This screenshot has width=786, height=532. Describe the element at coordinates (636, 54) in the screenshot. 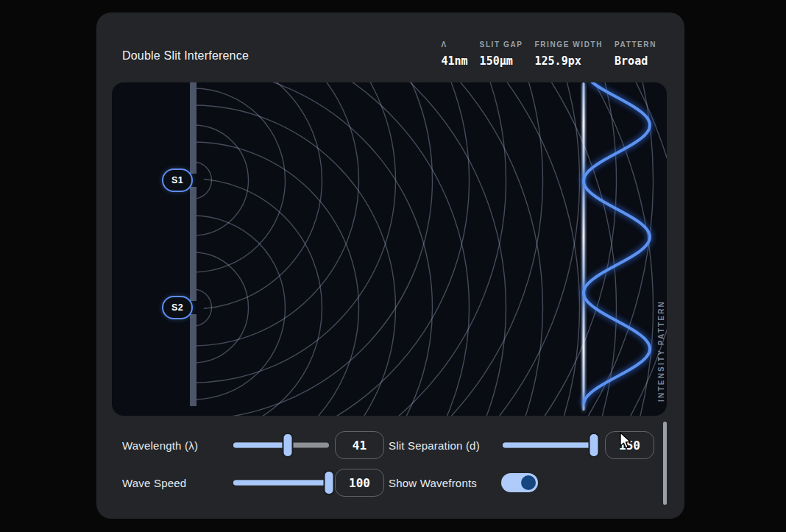

I see `stat-pattern: PATTERN Broad` at that location.